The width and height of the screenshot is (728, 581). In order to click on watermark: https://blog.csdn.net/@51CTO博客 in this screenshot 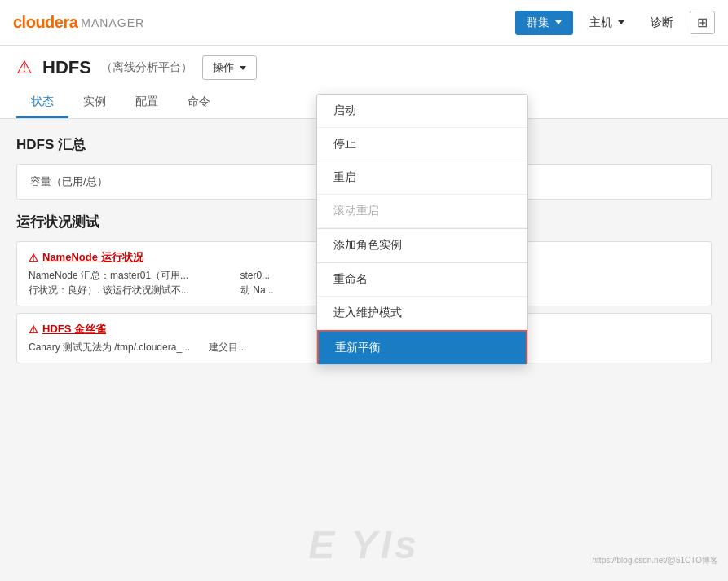, I will do `click(655, 561)`.